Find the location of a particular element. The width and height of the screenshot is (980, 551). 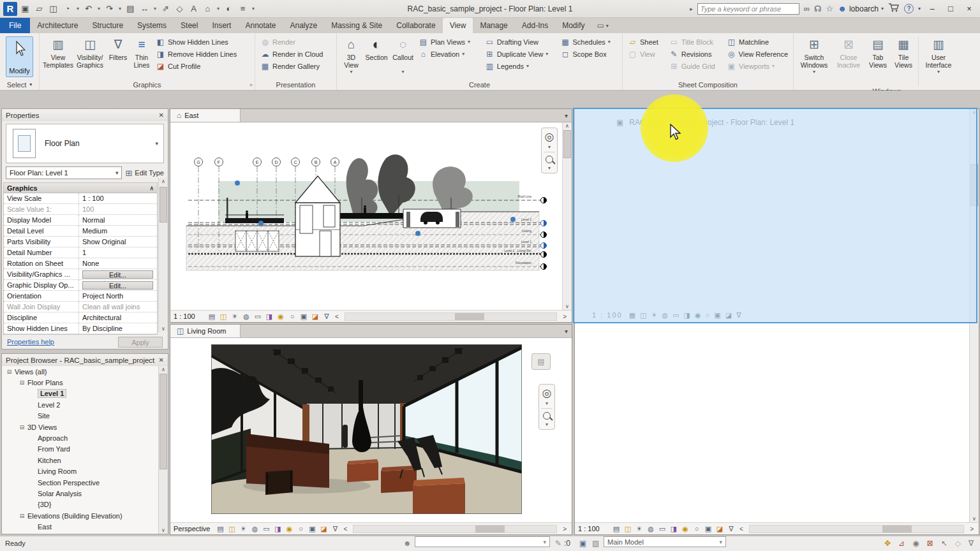

elevation-button: ⌂Elevation▾ is located at coordinates (449, 54).